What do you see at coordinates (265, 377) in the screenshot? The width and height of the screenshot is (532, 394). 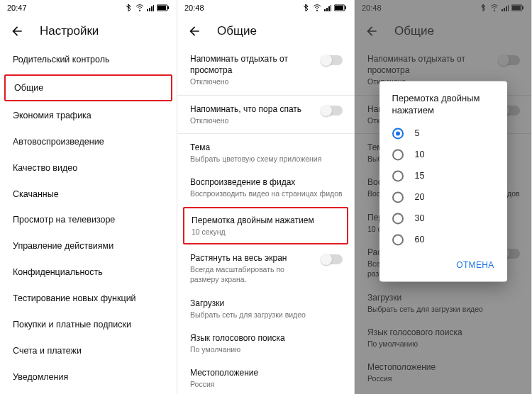 I see `item-location: Местоположение Россия` at bounding box center [265, 377].